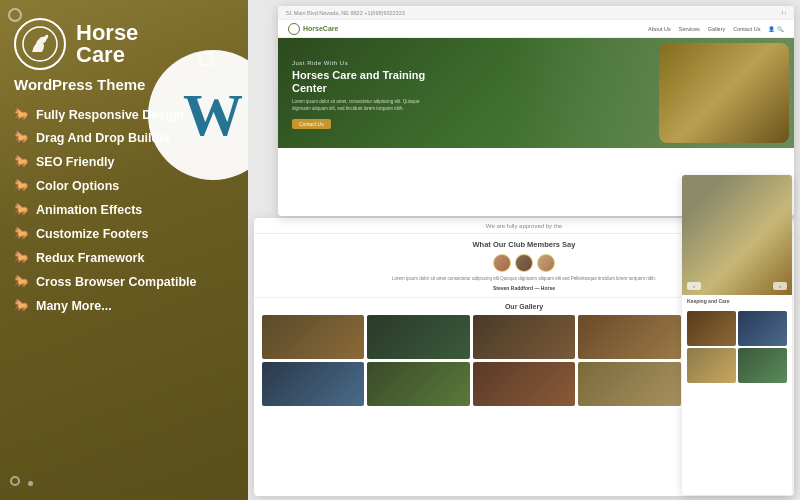  I want to click on logo-icon, so click(40, 44).